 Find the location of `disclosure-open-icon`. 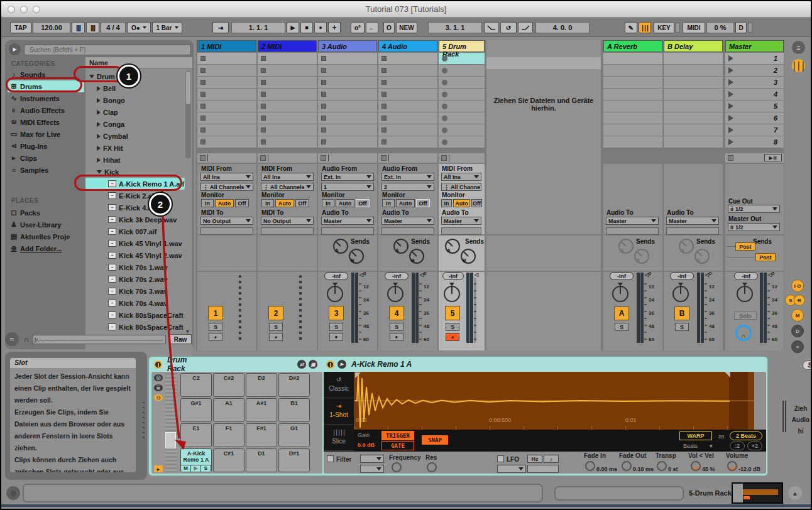

disclosure-open-icon is located at coordinates (99, 172).